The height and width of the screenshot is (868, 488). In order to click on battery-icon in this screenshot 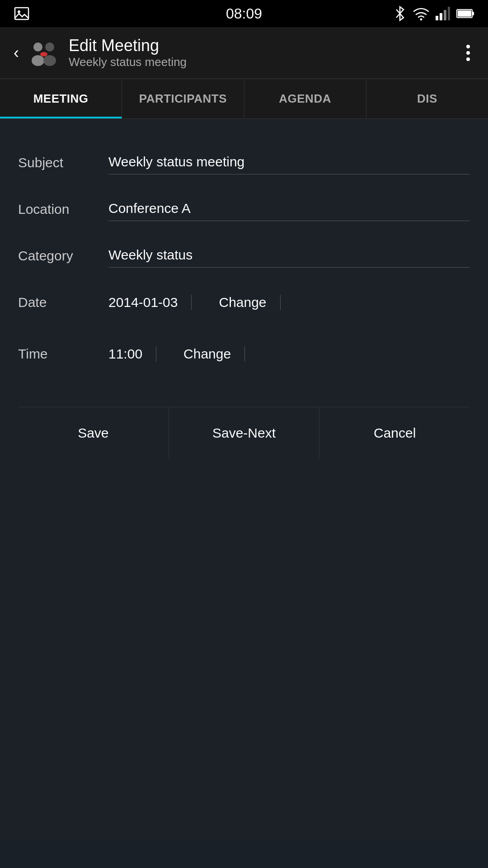, I will do `click(465, 14)`.